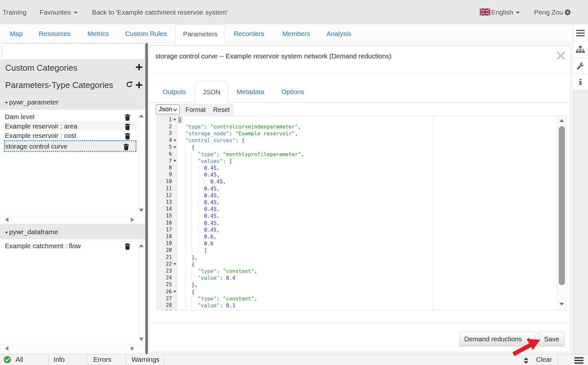  What do you see at coordinates (139, 67) in the screenshot?
I see `add-custom-category-button` at bounding box center [139, 67].